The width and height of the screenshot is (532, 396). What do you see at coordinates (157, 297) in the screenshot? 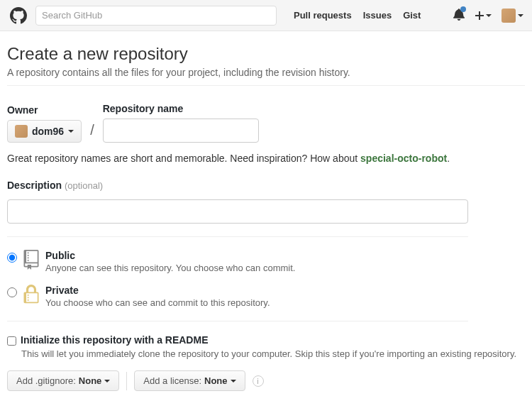
I see `private-text: Private You choose who can see and commi…` at bounding box center [157, 297].